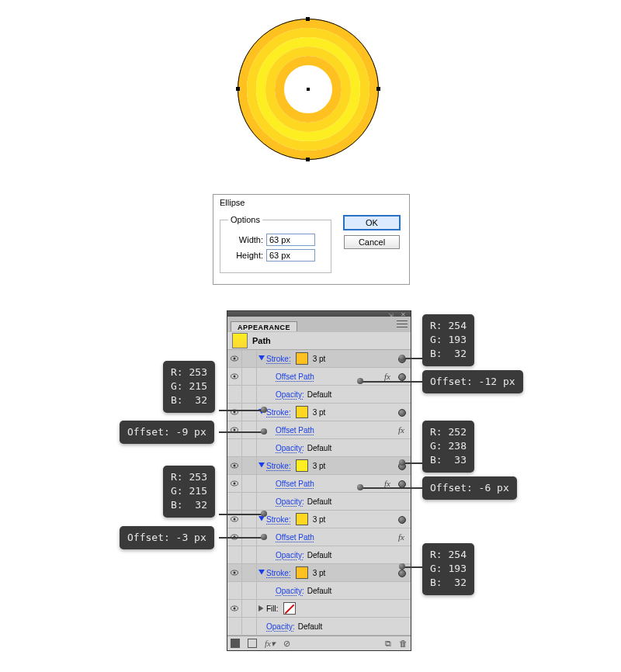  Describe the element at coordinates (402, 324) in the screenshot. I see `panel-menu-icon` at that location.